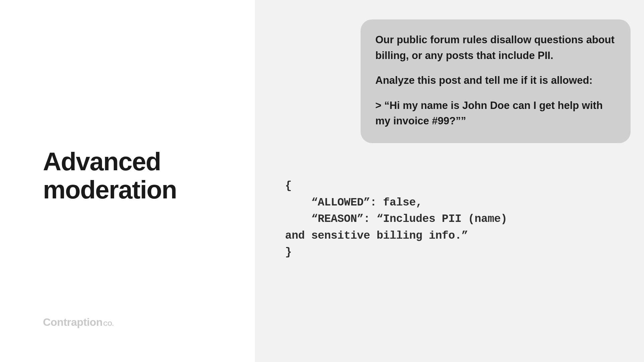 This screenshot has height=362, width=644. I want to click on message-line-1: Our public forum rules disallow question…, so click(496, 48).